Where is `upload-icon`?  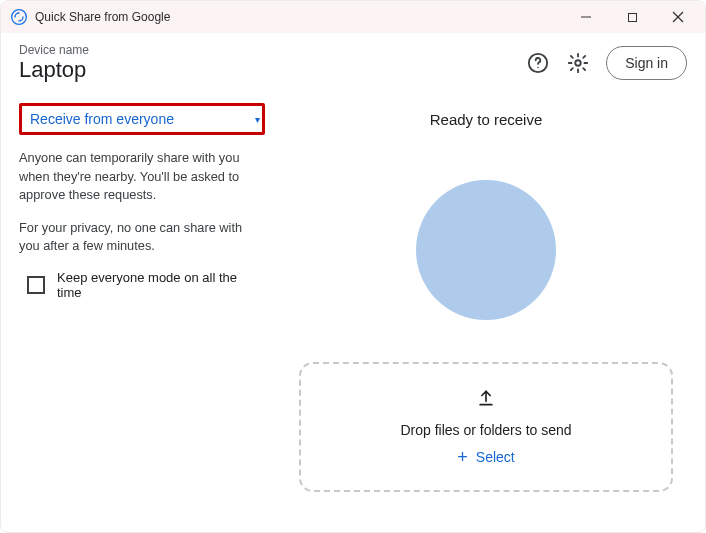
upload-icon is located at coordinates (486, 400).